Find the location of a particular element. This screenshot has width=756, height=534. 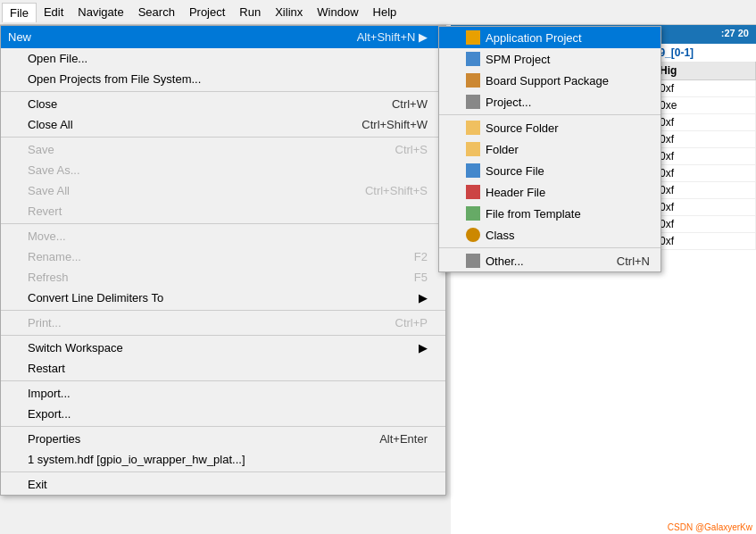

menubar-run: Run is located at coordinates (250, 13).